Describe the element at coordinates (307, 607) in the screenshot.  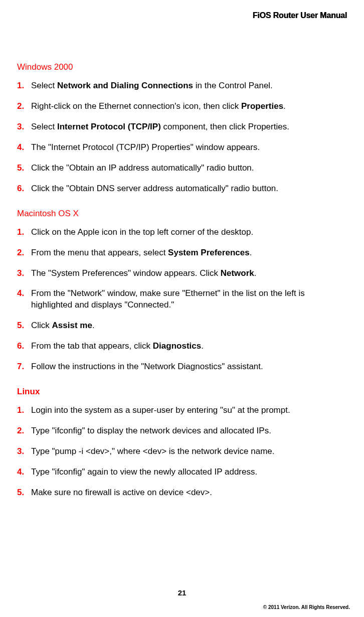
I see `copyright-notice: © 2011 Verizon. All Rights Reserved.` at that location.